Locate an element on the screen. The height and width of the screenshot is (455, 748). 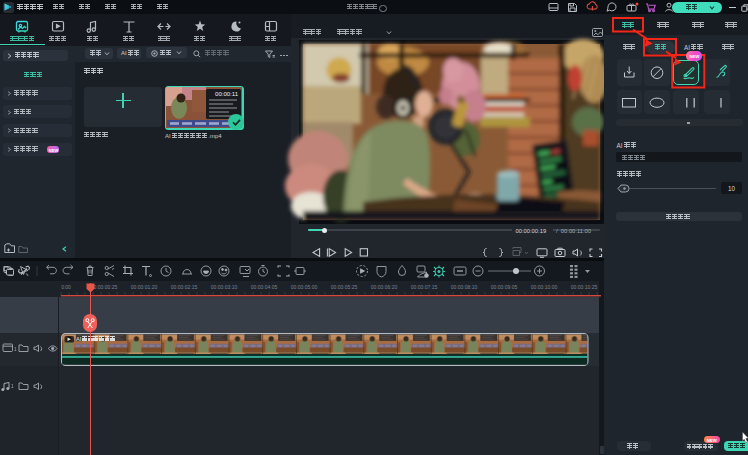
svg-text: 00:00:05:00 is located at coordinates (304, 287).